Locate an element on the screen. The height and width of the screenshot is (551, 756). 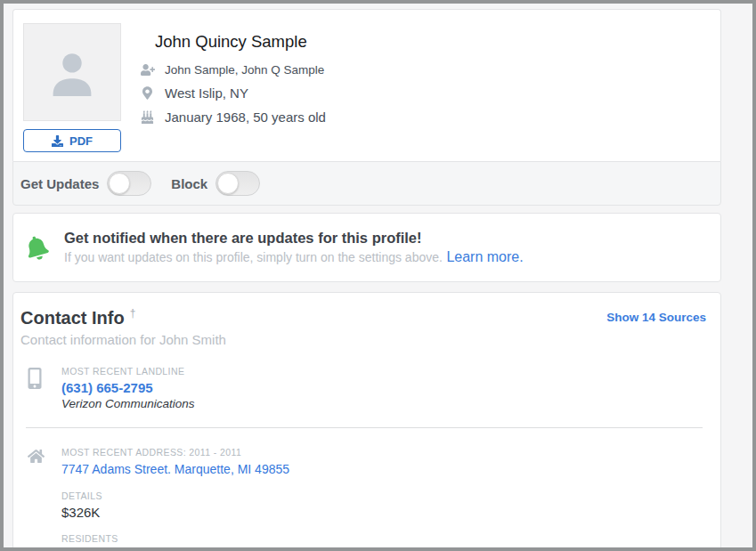
download-icon is located at coordinates (57, 141).